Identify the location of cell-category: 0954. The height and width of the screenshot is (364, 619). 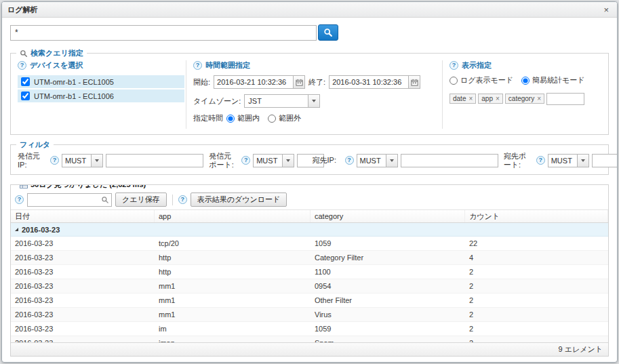
(388, 286).